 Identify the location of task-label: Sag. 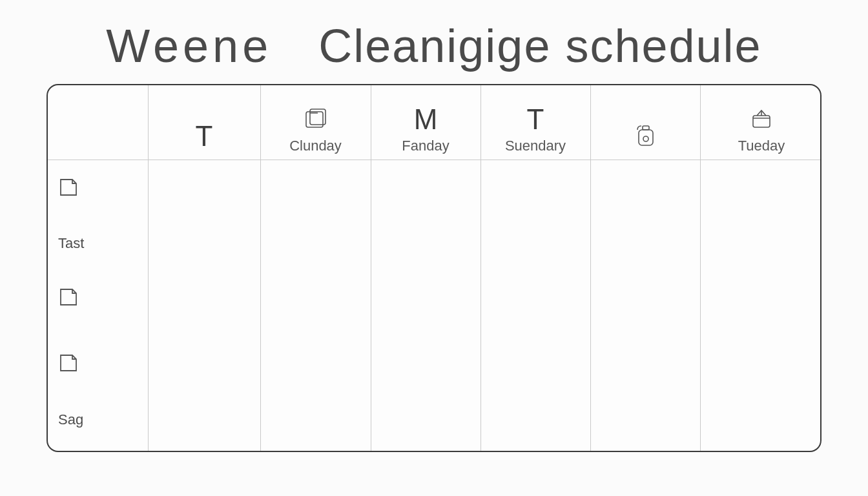
(71, 420).